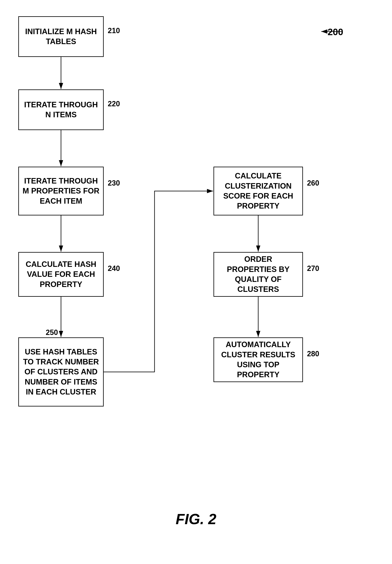 The height and width of the screenshot is (564, 392). I want to click on box-230: ITERATE THROUGH M PROPERTIES FOR EACH IT…, so click(61, 191).